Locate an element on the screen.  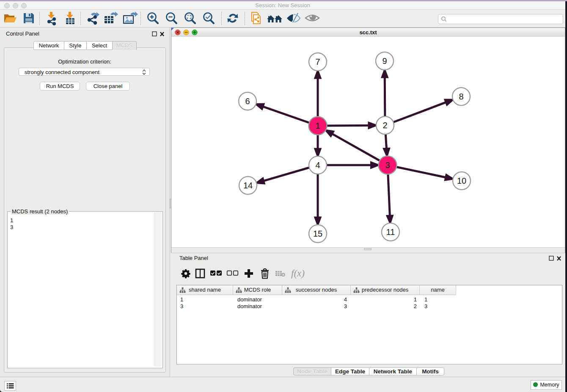
svg-text: 3 is located at coordinates (388, 165).